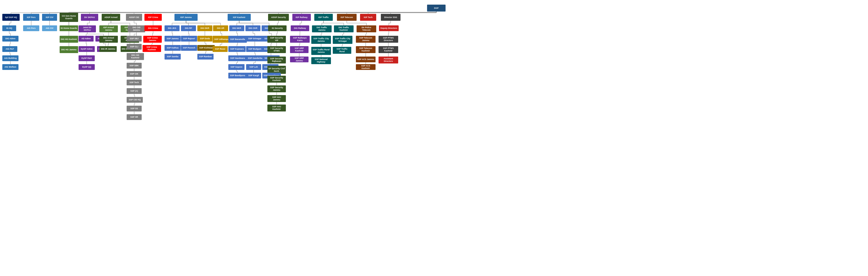 The image size is (868, 276). What do you see at coordinates (321, 61) in the screenshot?
I see `node-ssp_national_highway: SSP National Highway` at bounding box center [321, 61].